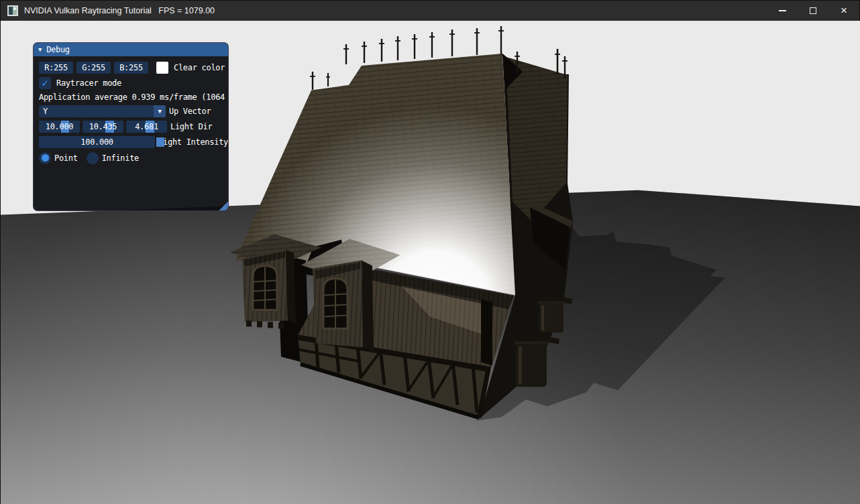 The image size is (860, 504). Describe the element at coordinates (94, 68) in the screenshot. I see `color-g-field: G:255` at that location.